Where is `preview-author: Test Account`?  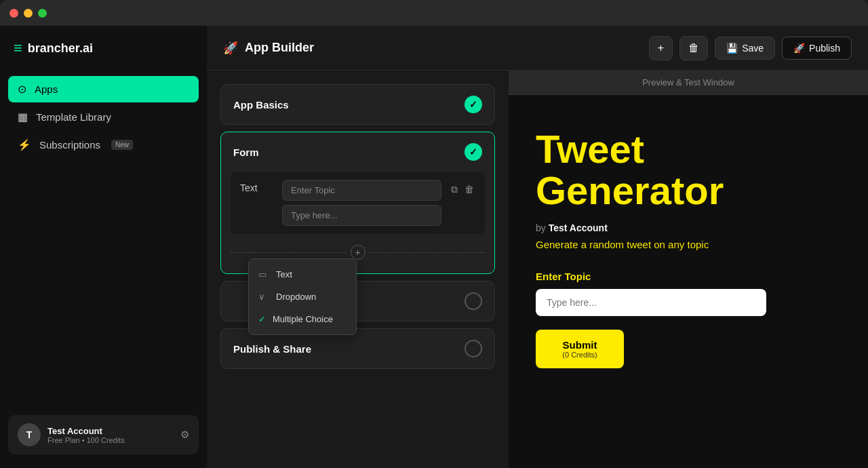 preview-author: Test Account is located at coordinates (578, 228).